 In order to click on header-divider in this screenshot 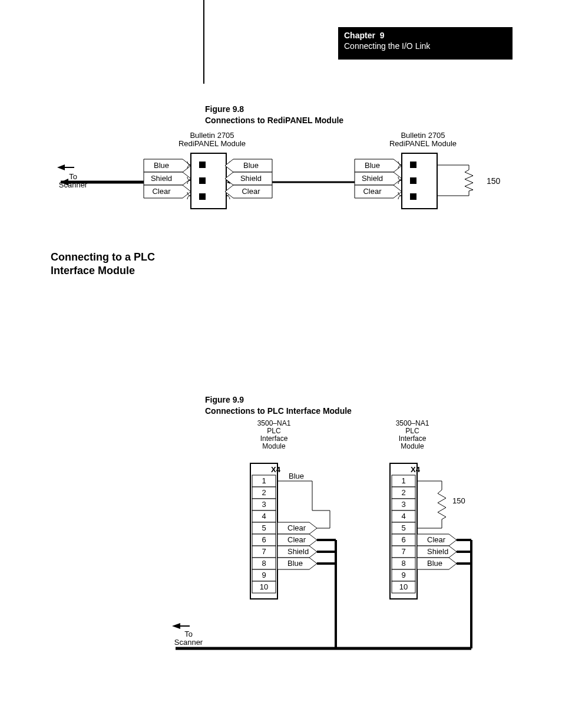, I will do `click(204, 42)`.